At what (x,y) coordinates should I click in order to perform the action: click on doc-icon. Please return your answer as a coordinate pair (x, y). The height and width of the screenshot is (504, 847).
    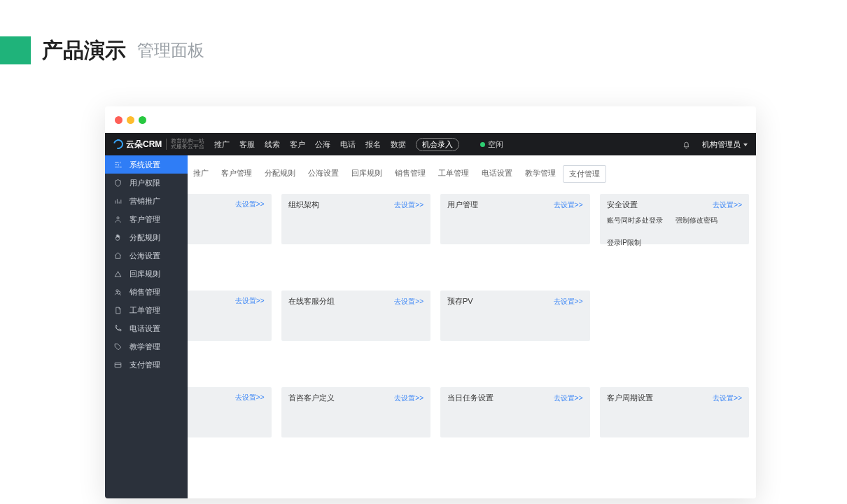
    Looking at the image, I should click on (118, 311).